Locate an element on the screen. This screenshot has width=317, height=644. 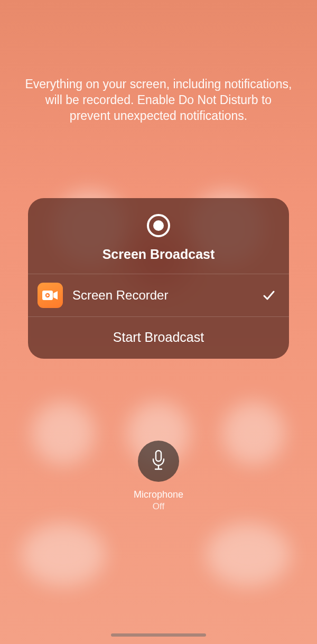
broadcast-card-header: Screen Broadcast is located at coordinates (158, 236).